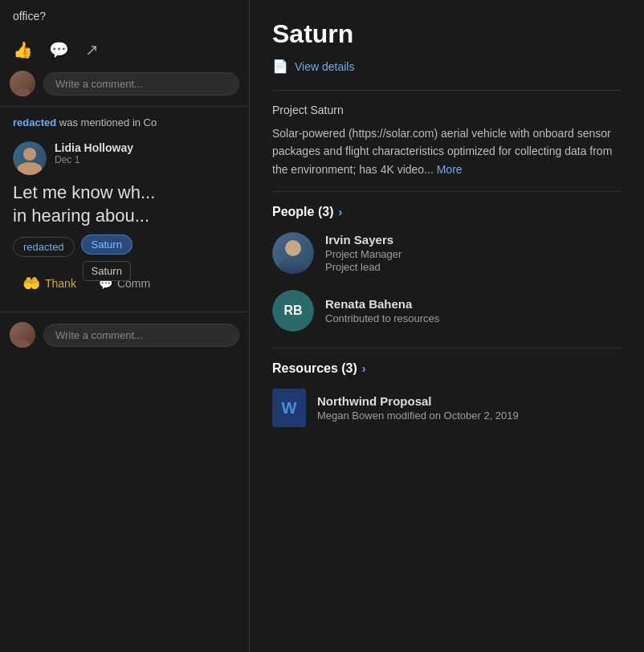 This screenshot has width=644, height=652. I want to click on saturn-tooltip: Saturn, so click(107, 271).